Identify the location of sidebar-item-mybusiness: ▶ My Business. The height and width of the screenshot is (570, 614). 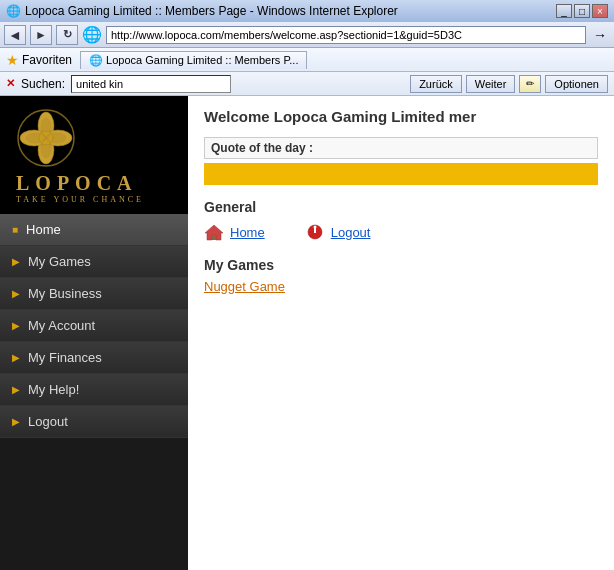
(94, 294).